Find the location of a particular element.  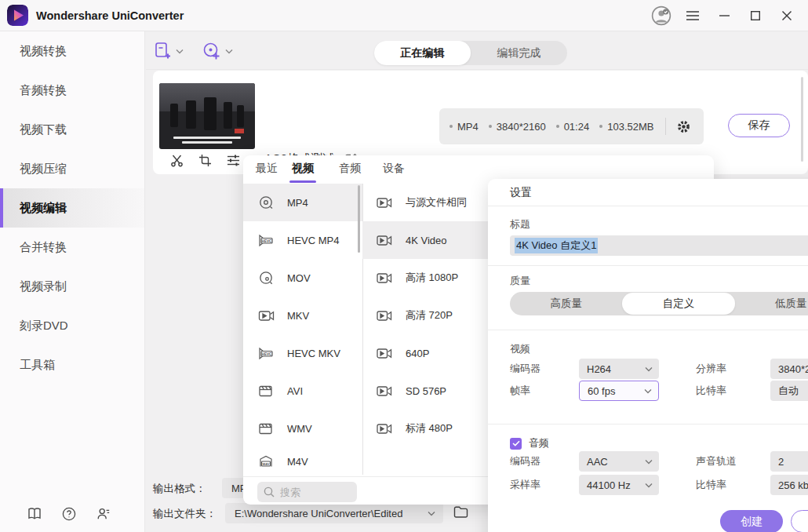

format-item-mov: MOV is located at coordinates (303, 278).